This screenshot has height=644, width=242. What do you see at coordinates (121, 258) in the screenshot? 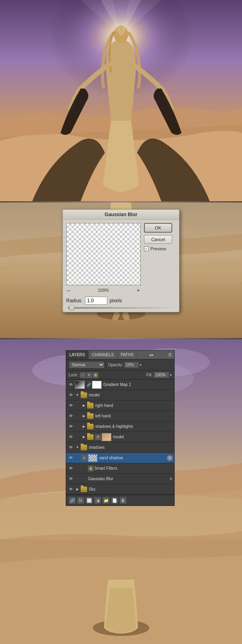
I see `dialog-preview-row: – 100% + OK Cancel ✓ Preview` at bounding box center [121, 258].